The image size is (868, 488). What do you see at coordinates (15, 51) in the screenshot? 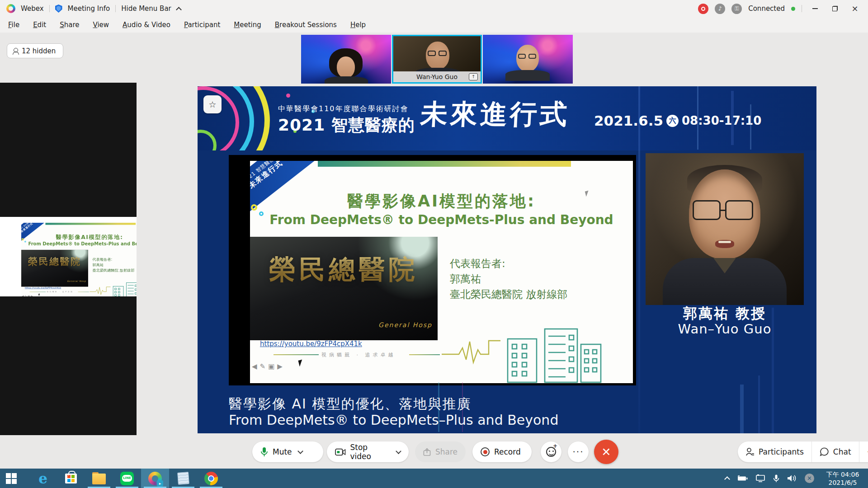
I see `person-icon` at bounding box center [15, 51].